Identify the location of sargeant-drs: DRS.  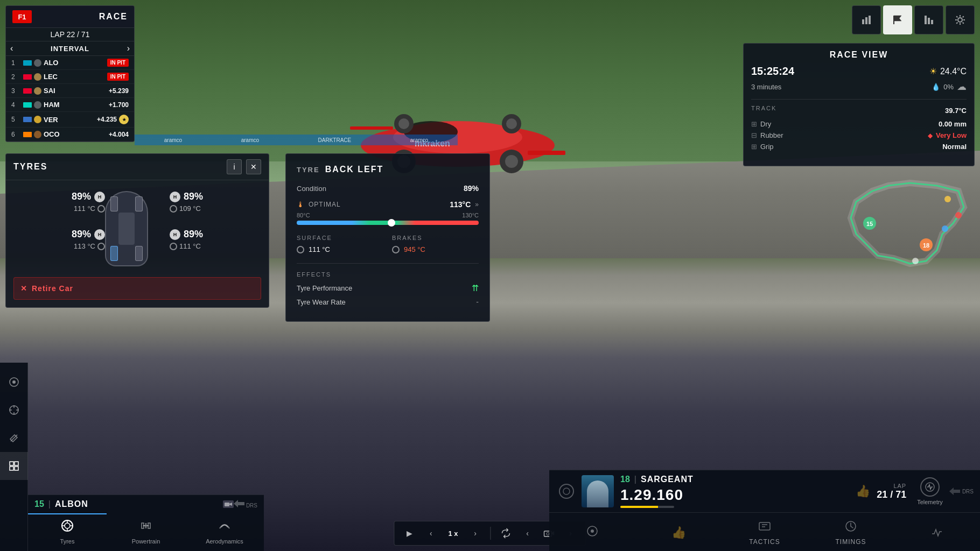
(962, 491).